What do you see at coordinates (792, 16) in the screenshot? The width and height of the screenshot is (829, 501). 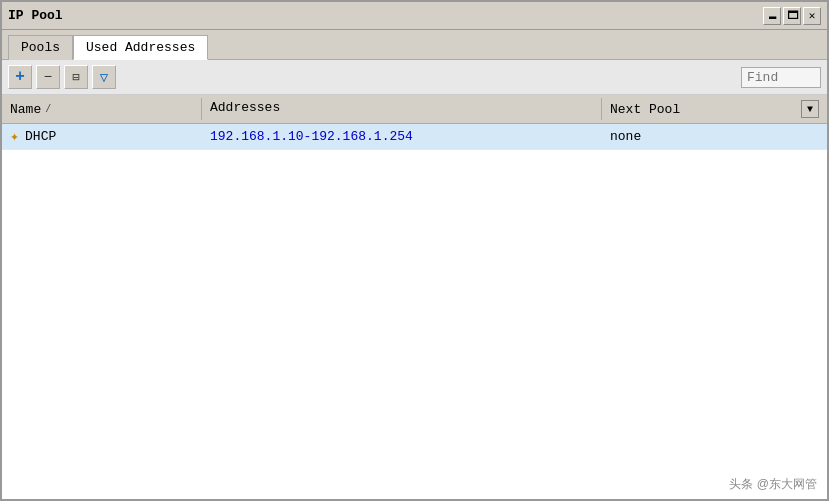 I see `window-controls: 🗕 🗖 ✕` at bounding box center [792, 16].